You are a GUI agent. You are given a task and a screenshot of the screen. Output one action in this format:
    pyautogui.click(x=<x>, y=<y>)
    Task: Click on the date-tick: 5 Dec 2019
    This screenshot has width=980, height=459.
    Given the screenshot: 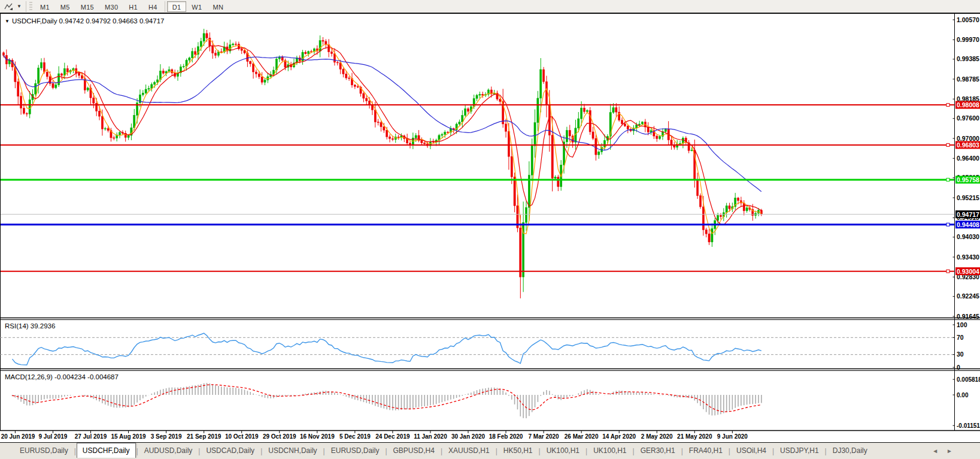 What is the action you would take?
    pyautogui.click(x=355, y=436)
    